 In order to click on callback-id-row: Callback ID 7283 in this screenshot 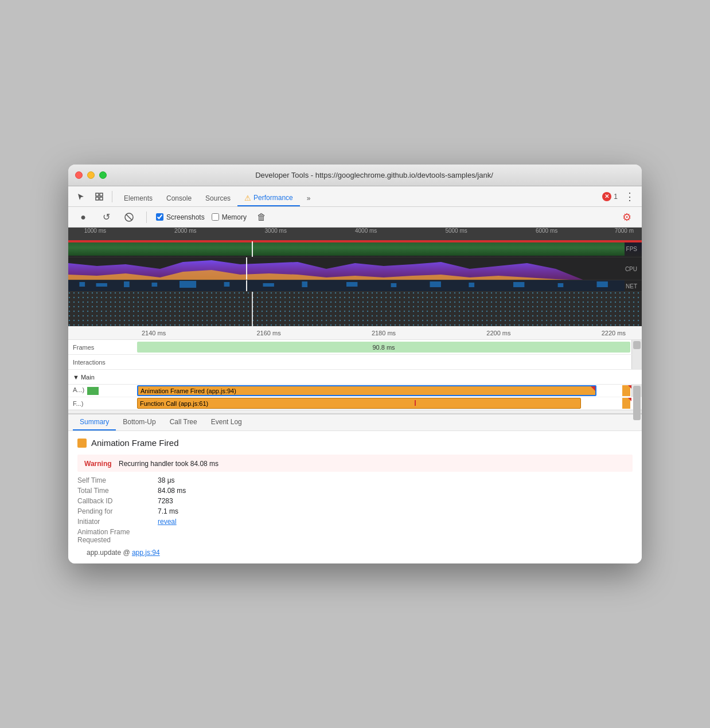, I will do `click(355, 501)`.